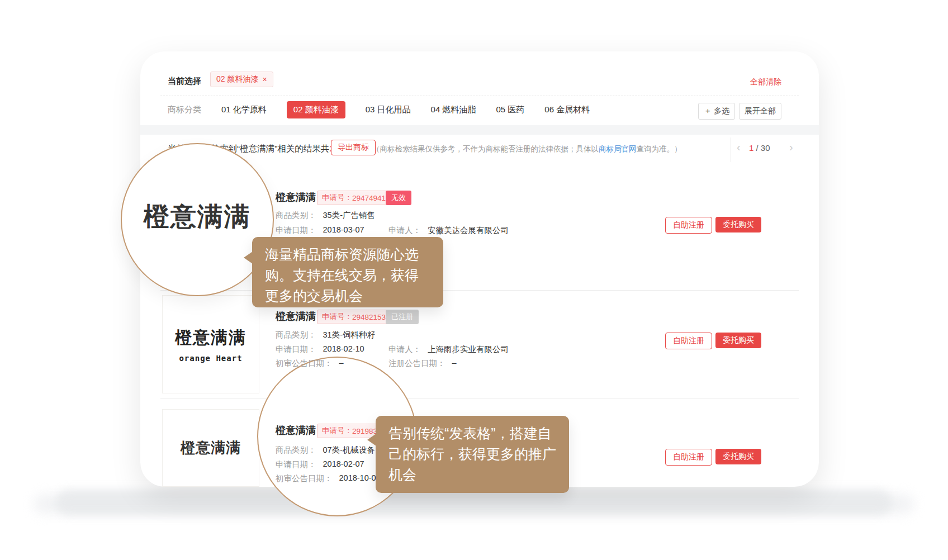 The width and height of the screenshot is (948, 560). I want to click on trademark-office-link: 商标局官网, so click(618, 149).